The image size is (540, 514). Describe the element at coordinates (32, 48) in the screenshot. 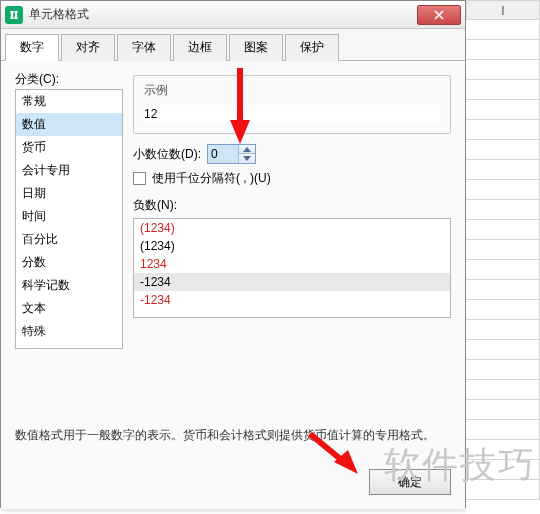

I see `tab-0: 数字` at that location.